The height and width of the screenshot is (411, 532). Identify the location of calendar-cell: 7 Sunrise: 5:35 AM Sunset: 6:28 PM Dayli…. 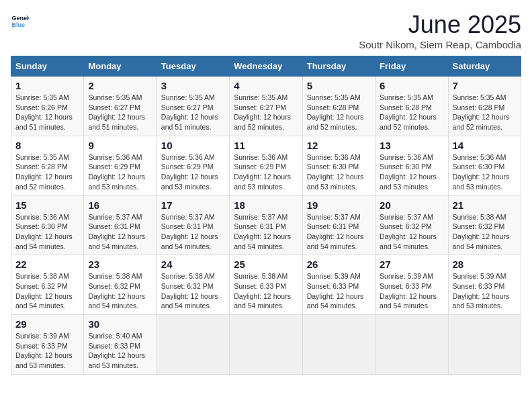
(484, 106).